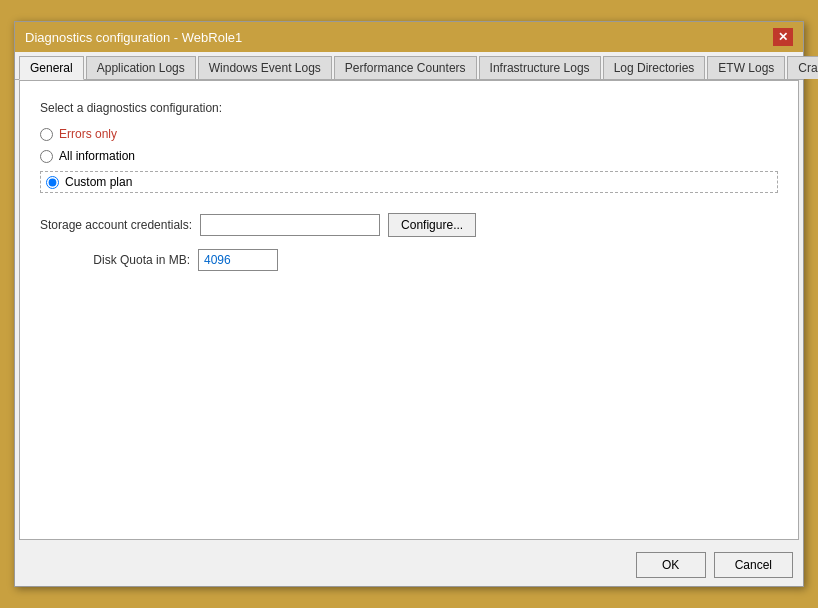 The height and width of the screenshot is (608, 818). What do you see at coordinates (46, 156) in the screenshot?
I see `radio-all-information-input` at bounding box center [46, 156].